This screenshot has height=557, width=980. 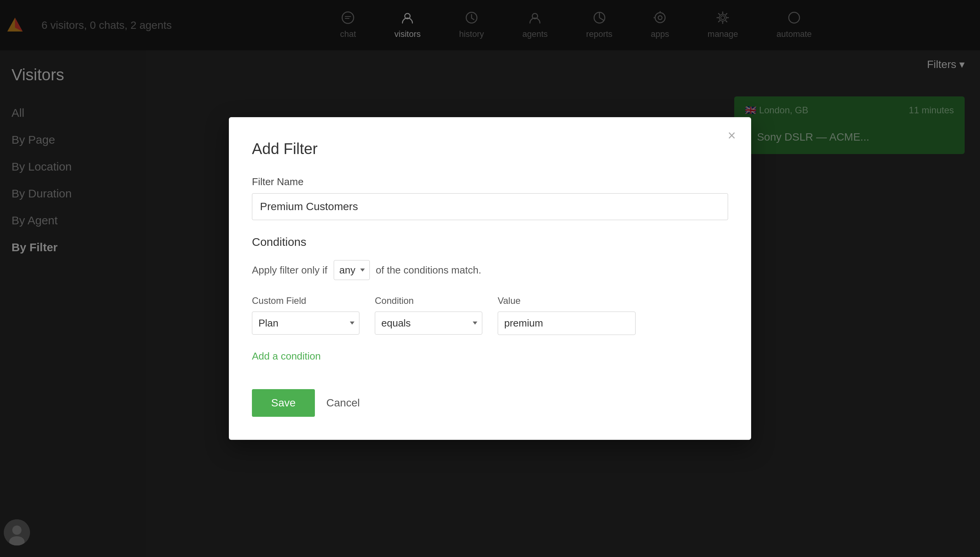 What do you see at coordinates (343, 403) in the screenshot?
I see `cancel-button: Cancel` at bounding box center [343, 403].